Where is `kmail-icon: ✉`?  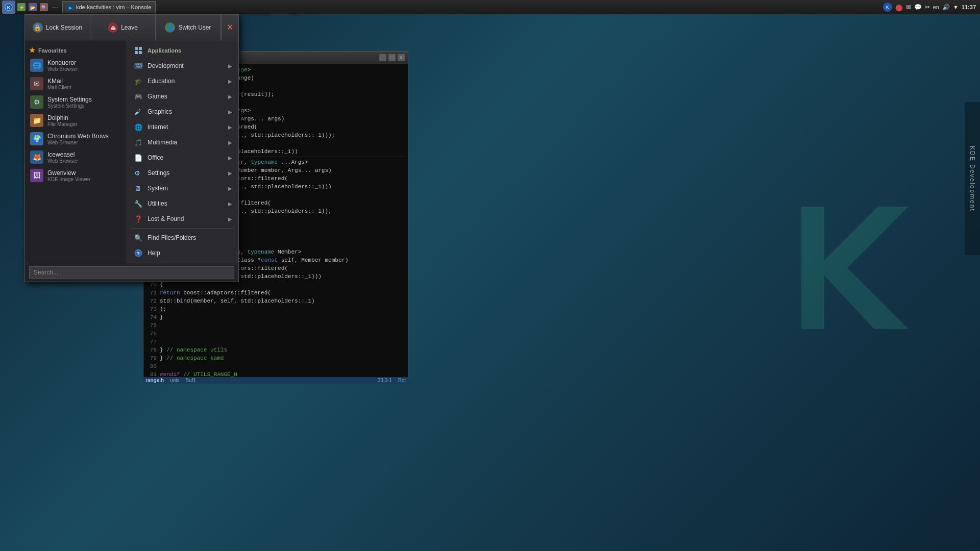
kmail-icon: ✉ is located at coordinates (37, 84).